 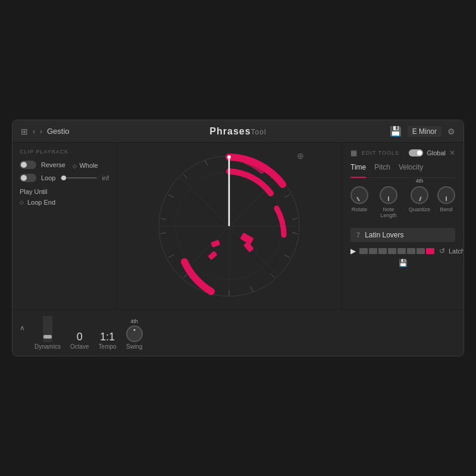 What do you see at coordinates (446, 199) in the screenshot?
I see `bend-mark` at bounding box center [446, 199].